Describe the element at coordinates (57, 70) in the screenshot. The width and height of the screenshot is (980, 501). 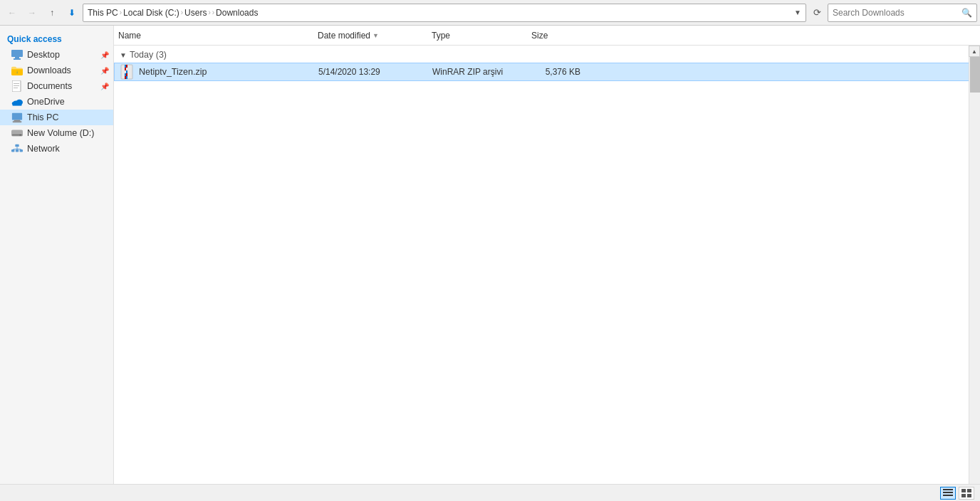
I see `sidebar-item-downloads: ↓ Downloads 📌` at that location.